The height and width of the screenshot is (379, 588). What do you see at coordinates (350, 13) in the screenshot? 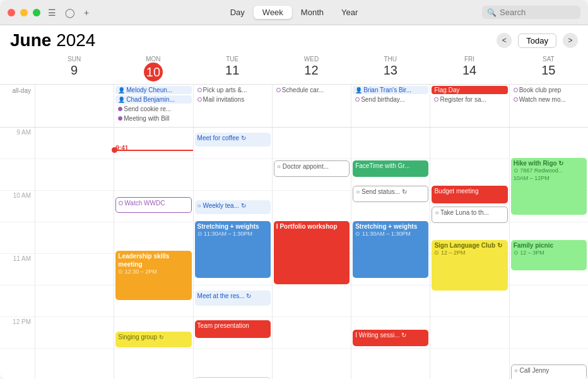
I see `tab-year: Year` at bounding box center [350, 13].